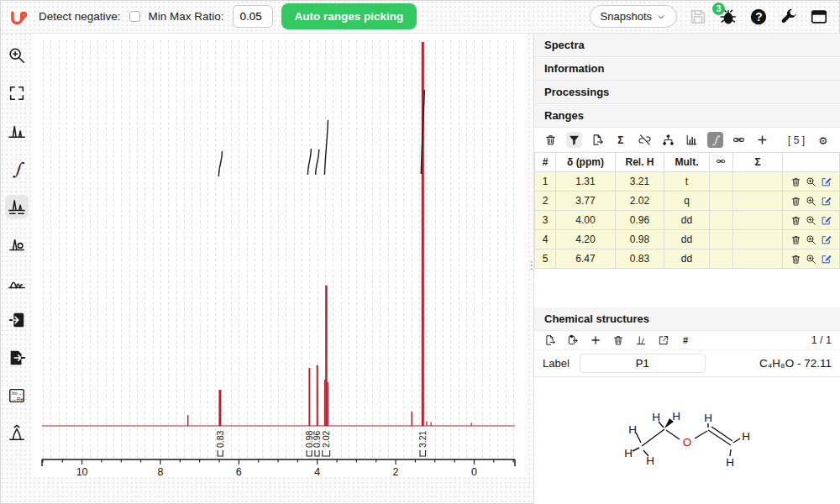 Image resolution: width=840 pixels, height=504 pixels. I want to click on integral-sum-icon: ∫, so click(716, 139).